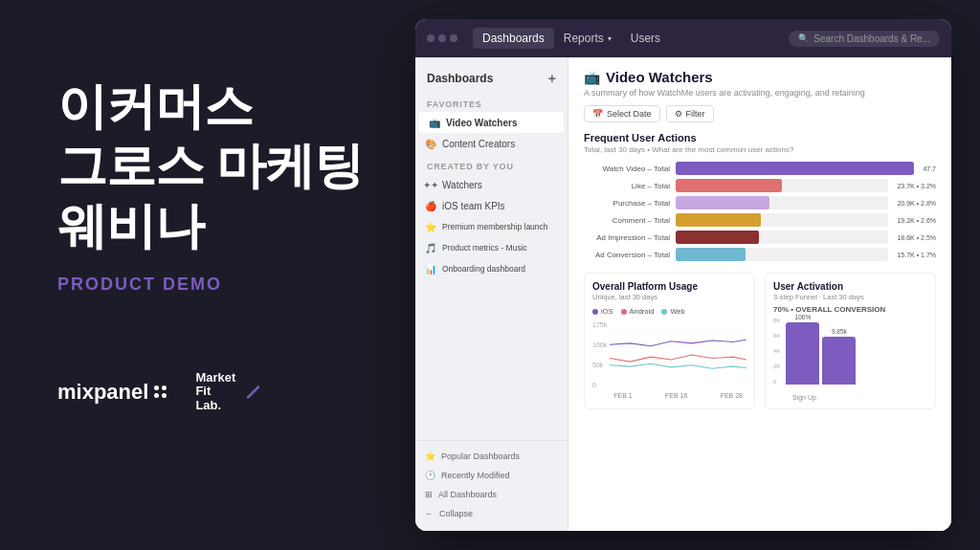  Describe the element at coordinates (513, 38) in the screenshot. I see `nav-dashboards-label: Dashboards` at that location.